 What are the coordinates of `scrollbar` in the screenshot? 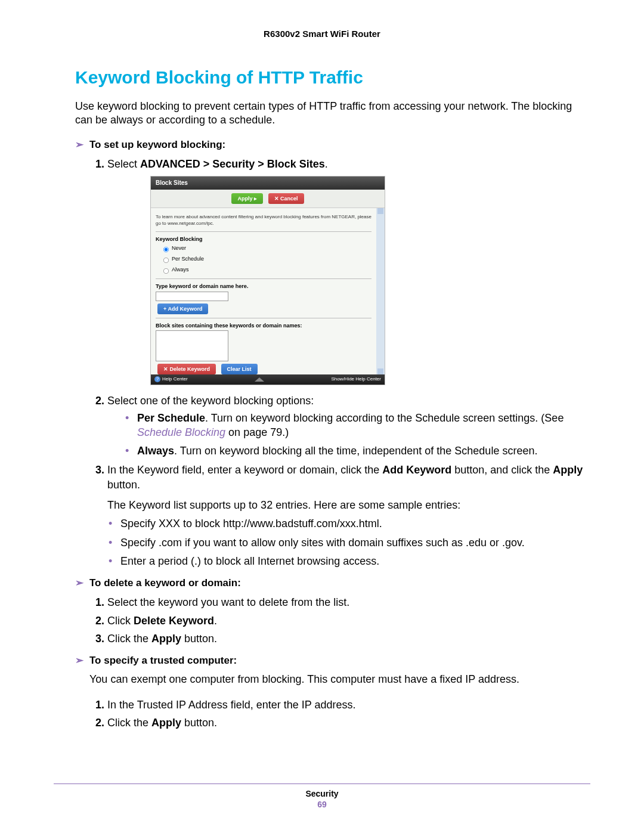 It's located at (380, 291).